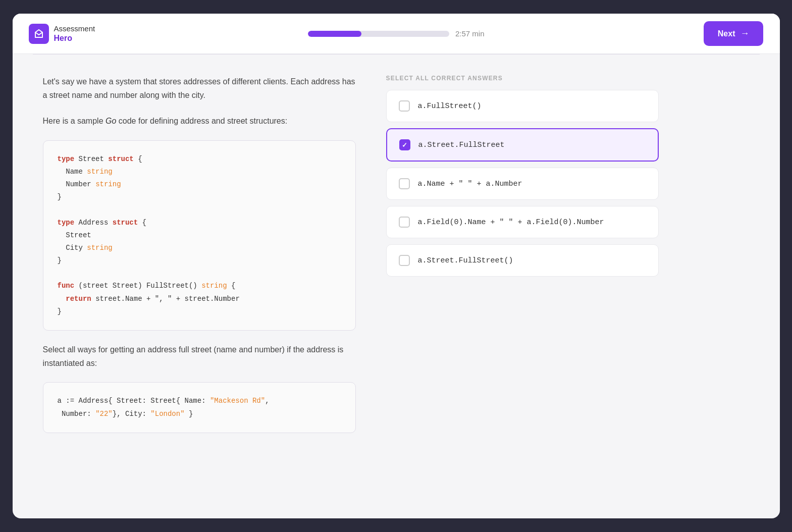 This screenshot has height=532, width=792. I want to click on question-body: Select all ways for getting an address f…, so click(199, 356).